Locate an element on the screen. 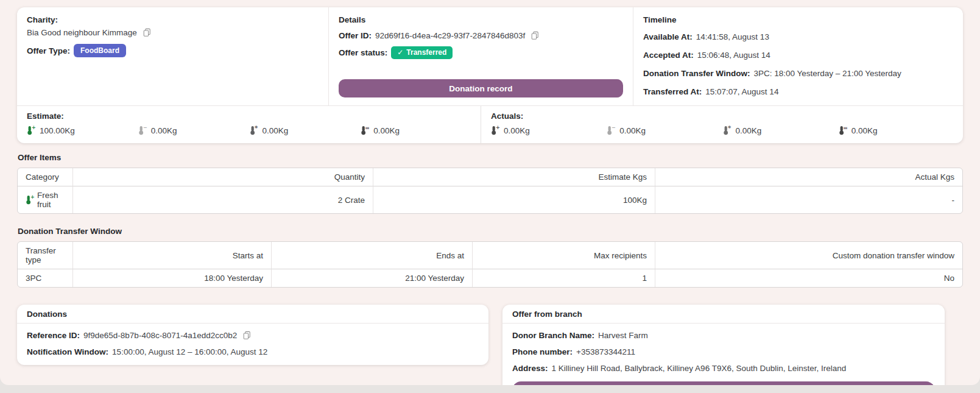  estimate-summary: Estimate: + 100.00Kg is located at coordinates (249, 124).